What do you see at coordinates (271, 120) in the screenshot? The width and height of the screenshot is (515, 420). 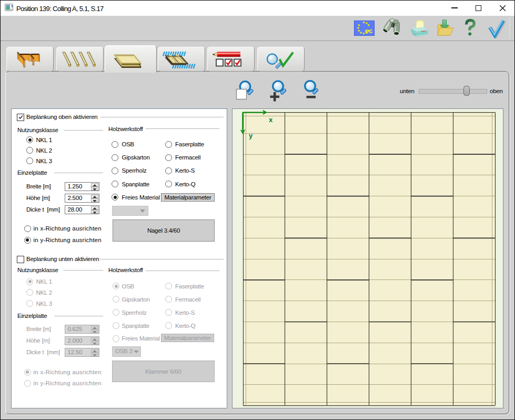 I see `svg-text: x` at bounding box center [271, 120].